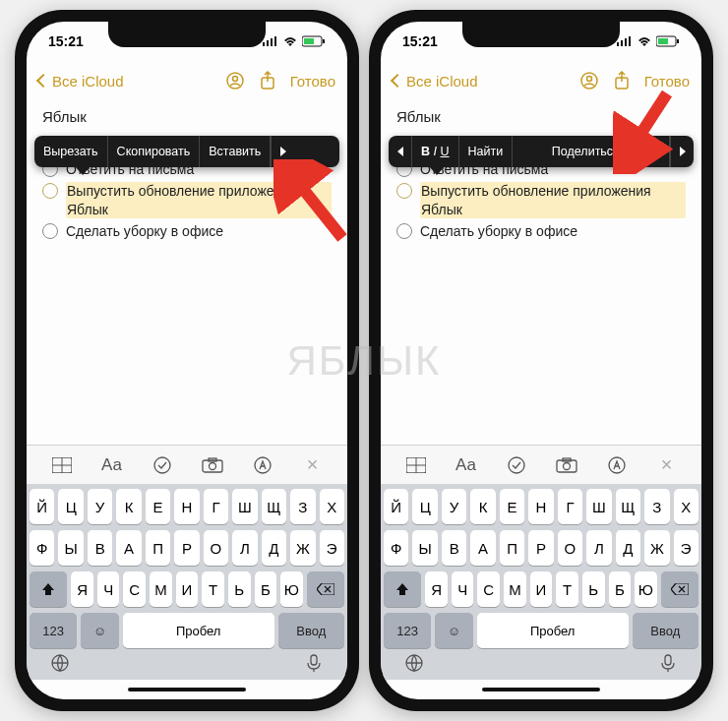 The image size is (728, 721). What do you see at coordinates (541, 589) in the screenshot?
I see `key-И: И` at bounding box center [541, 589].